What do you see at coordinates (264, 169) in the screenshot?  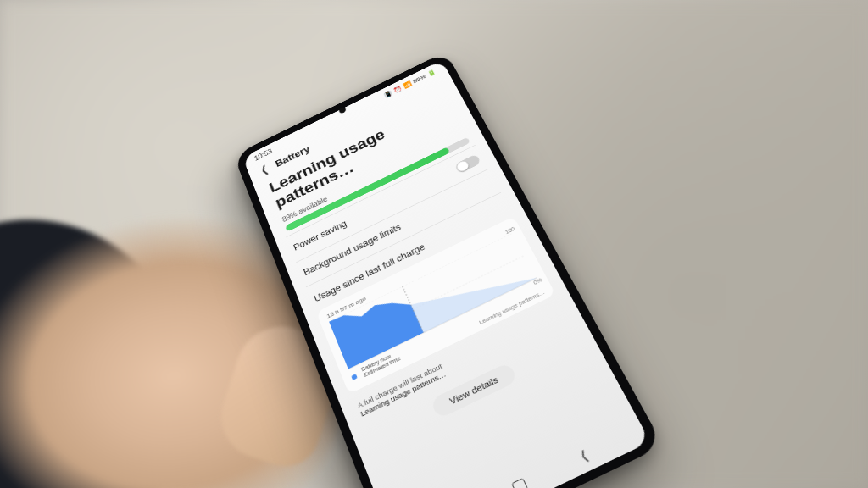 I see `back-button: ❮` at bounding box center [264, 169].